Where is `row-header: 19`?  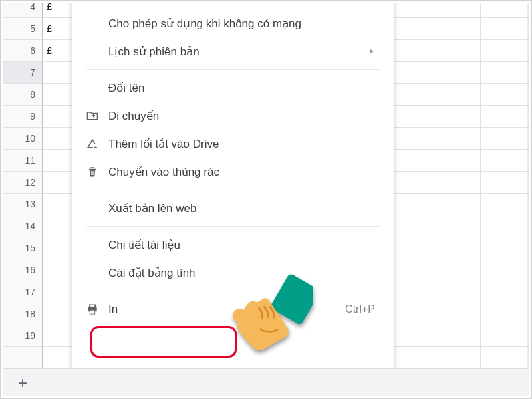 row-header: 19 is located at coordinates (23, 336).